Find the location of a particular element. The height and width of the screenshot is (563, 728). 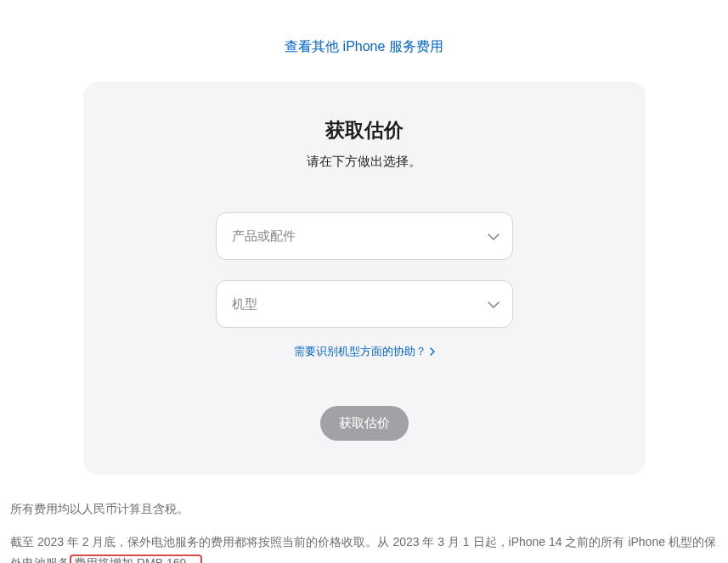

price-increase-highlight: 费用将增加 RMB 169。 is located at coordinates (136, 559).